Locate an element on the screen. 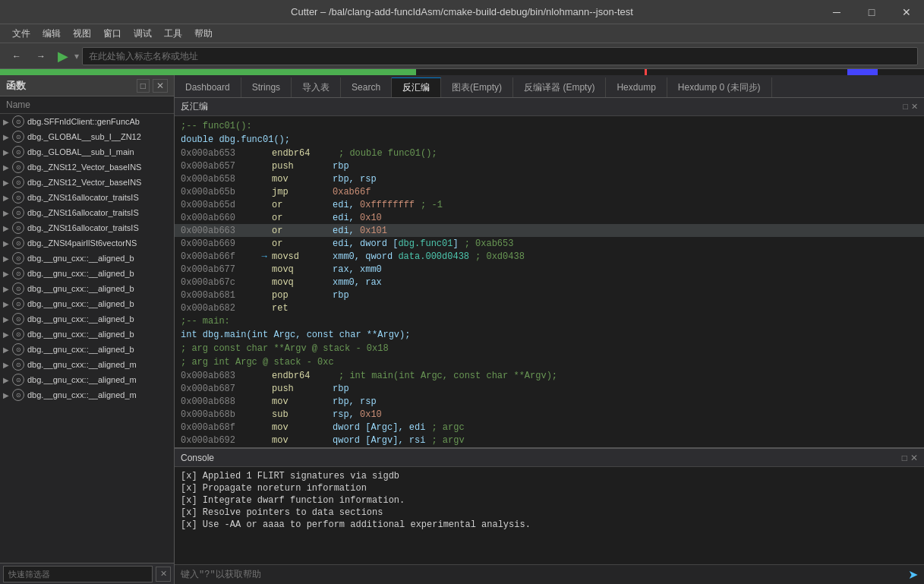  list-item: 0x000ab658movrbp, rsp is located at coordinates (550, 179).